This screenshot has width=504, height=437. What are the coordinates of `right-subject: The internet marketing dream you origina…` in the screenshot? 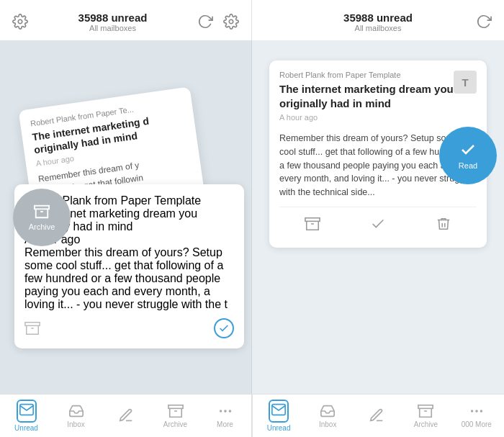 It's located at (366, 96).